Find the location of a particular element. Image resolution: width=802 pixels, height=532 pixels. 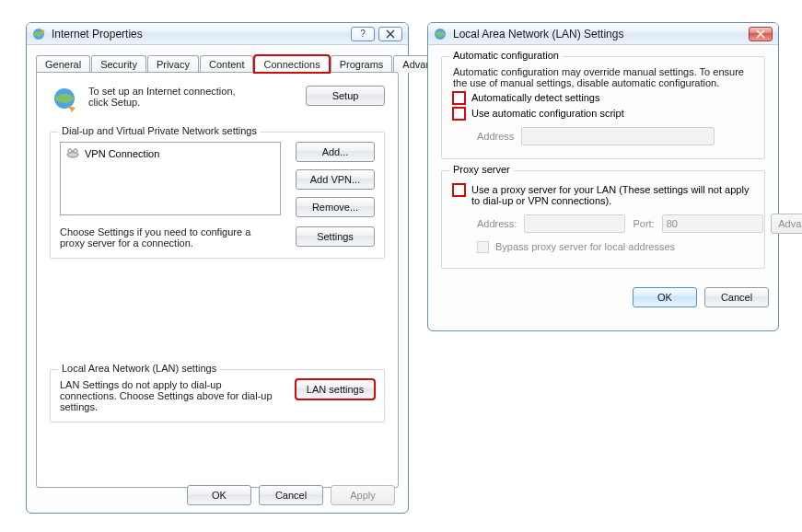

proxy-group: Proxy server Use a proxy server for your… is located at coordinates (603, 219).